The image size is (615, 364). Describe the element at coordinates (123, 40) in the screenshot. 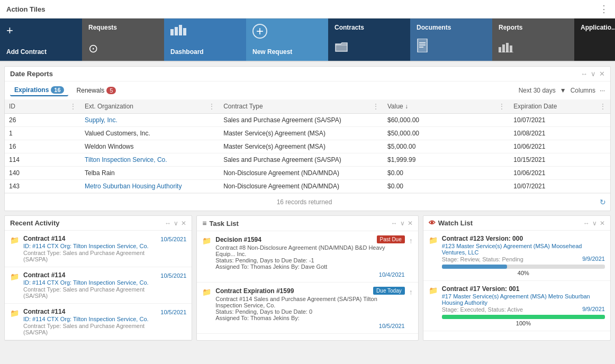

I see `tile-requests: Requests ⊙` at that location.